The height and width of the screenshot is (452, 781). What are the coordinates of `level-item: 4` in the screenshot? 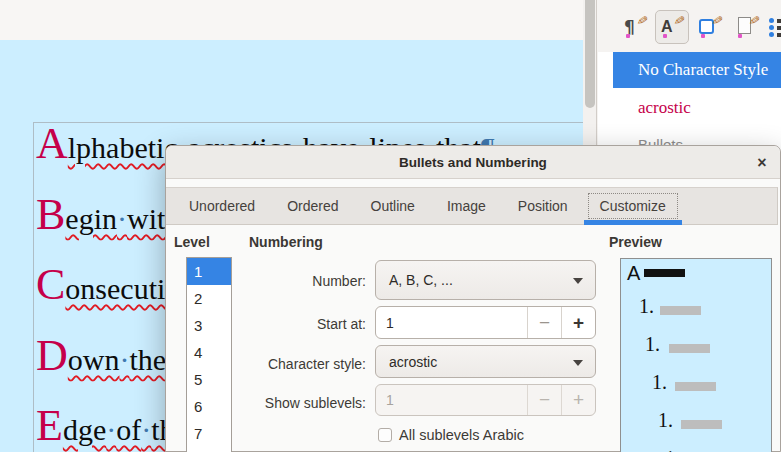 It's located at (209, 352).